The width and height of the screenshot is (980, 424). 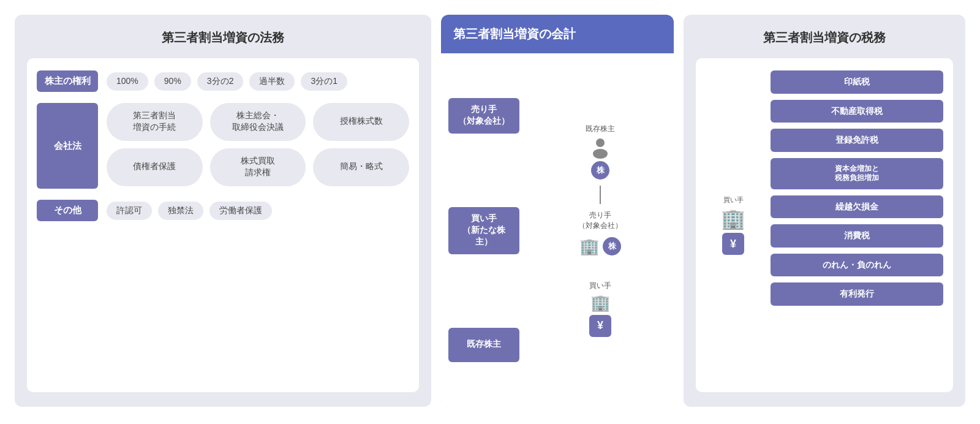 What do you see at coordinates (67, 146) in the screenshot?
I see `label-kaisha: 会社法` at bounding box center [67, 146].